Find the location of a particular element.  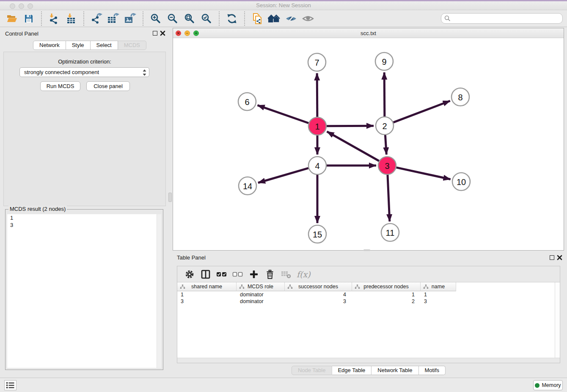

select-stepper-icon is located at coordinates (145, 73).